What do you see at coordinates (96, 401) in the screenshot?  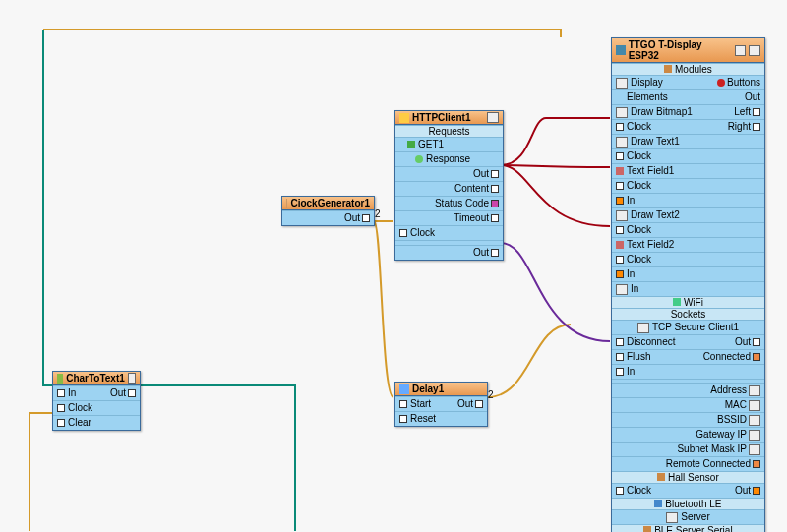 I see `node-chartotext: CharToText1 InOut Clock Clear` at bounding box center [96, 401].